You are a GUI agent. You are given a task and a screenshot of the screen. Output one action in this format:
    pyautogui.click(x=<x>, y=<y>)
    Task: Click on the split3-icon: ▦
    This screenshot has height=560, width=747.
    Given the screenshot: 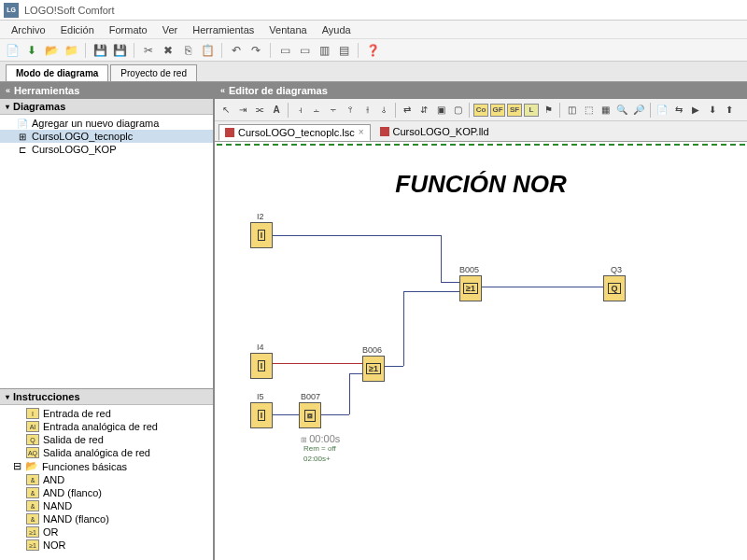 What is the action you would take?
    pyautogui.click(x=605, y=110)
    